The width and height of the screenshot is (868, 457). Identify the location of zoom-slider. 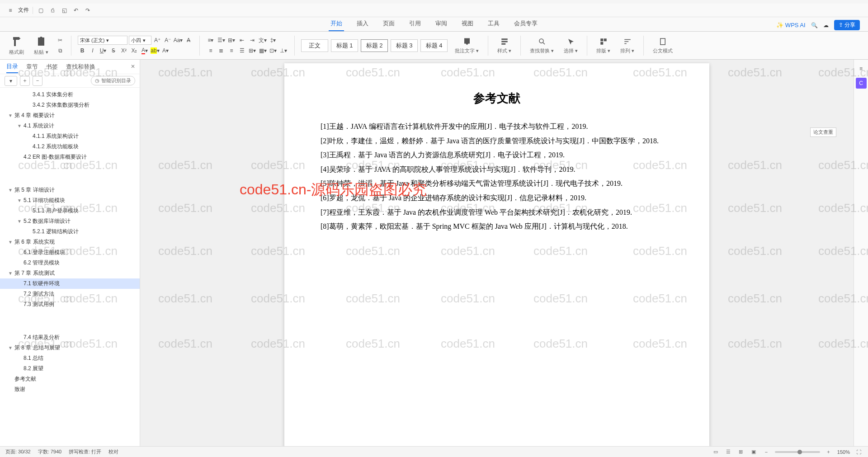
(797, 452).